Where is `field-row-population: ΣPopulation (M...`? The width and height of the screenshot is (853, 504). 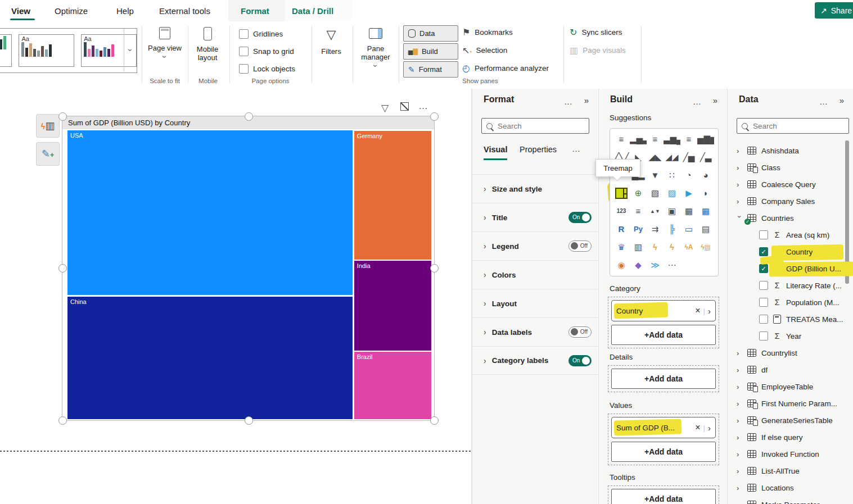 field-row-population: ΣPopulation (M... is located at coordinates (791, 302).